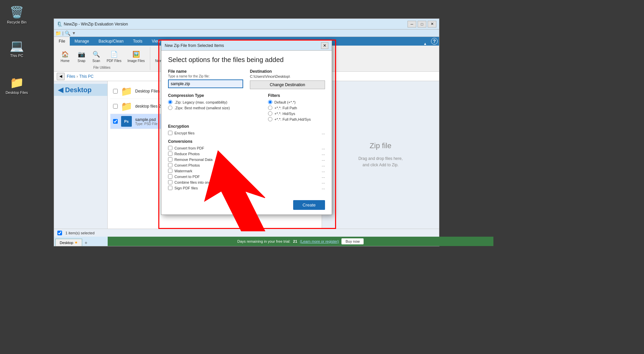 Image resolution: width=644 pixels, height=354 pixels. What do you see at coordinates (434, 41) in the screenshot?
I see `help-icon: ?` at bounding box center [434, 41].